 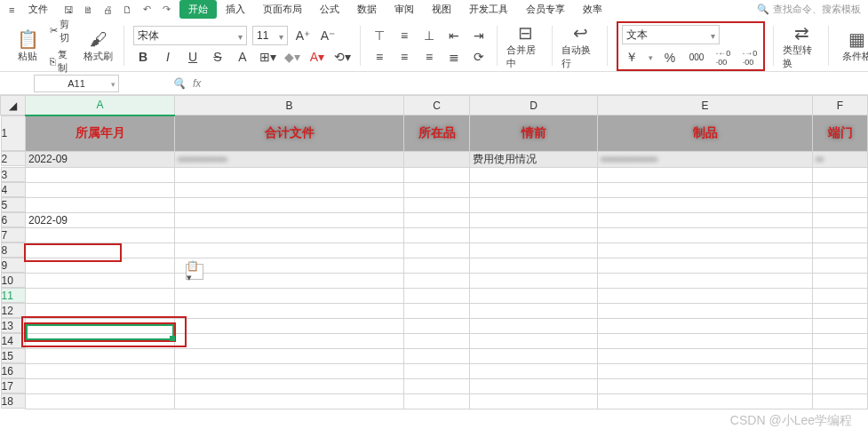 What do you see at coordinates (100, 325) in the screenshot?
I see `cell-A13` at bounding box center [100, 325].